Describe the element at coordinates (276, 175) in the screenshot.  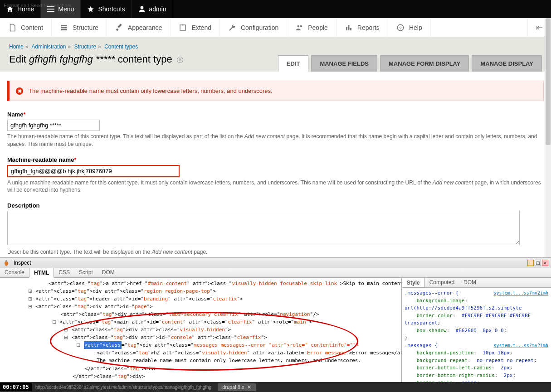
I see `form-item-machine-name: Machine-readable name* A unique machine-…` at that location.